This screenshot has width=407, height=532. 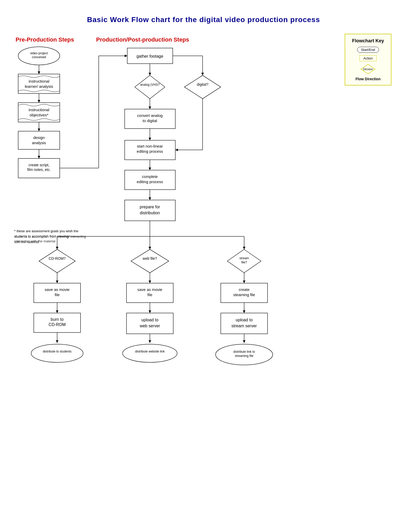 What do you see at coordinates (52, 237) in the screenshot?
I see `footnote-text: * these are assessment goals you wish th…` at bounding box center [52, 237].